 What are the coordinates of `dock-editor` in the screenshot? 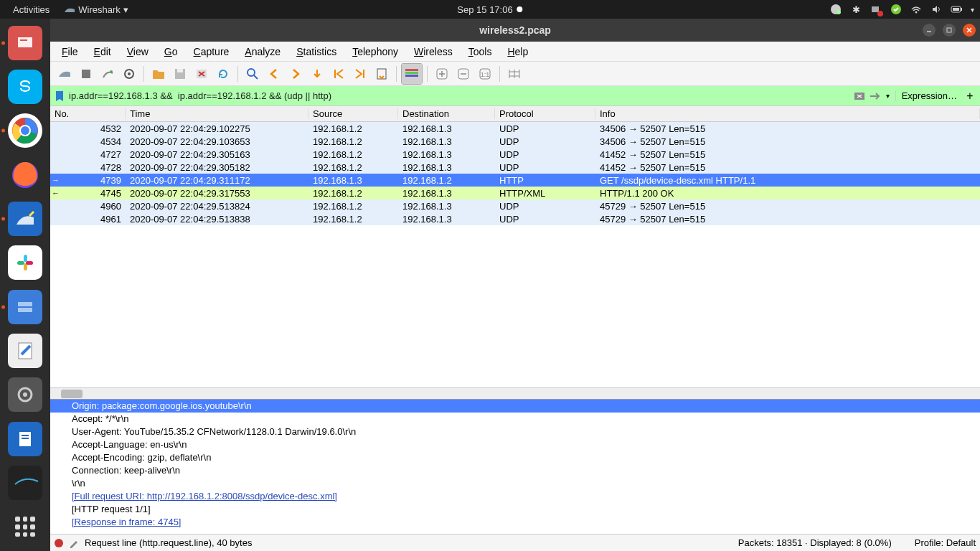 It's located at (25, 350).